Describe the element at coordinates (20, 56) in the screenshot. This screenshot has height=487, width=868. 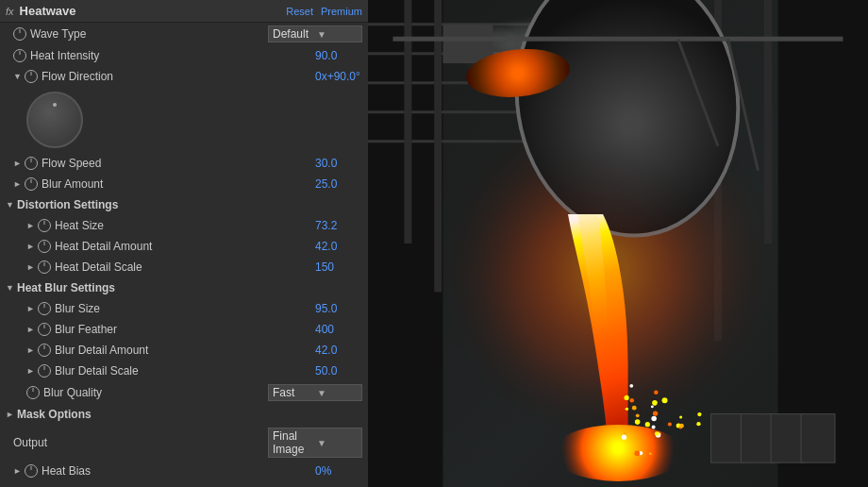
I see `heat-intensity-stopwatch-icon` at that location.